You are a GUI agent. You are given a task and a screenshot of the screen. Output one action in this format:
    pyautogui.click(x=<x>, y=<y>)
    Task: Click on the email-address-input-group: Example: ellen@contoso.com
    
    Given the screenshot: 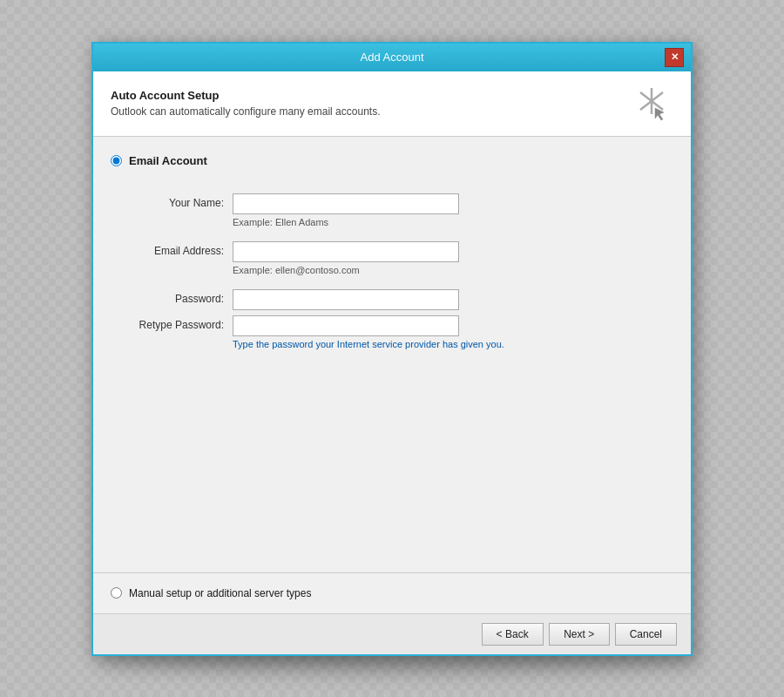 What is the action you would take?
    pyautogui.click(x=444, y=263)
    